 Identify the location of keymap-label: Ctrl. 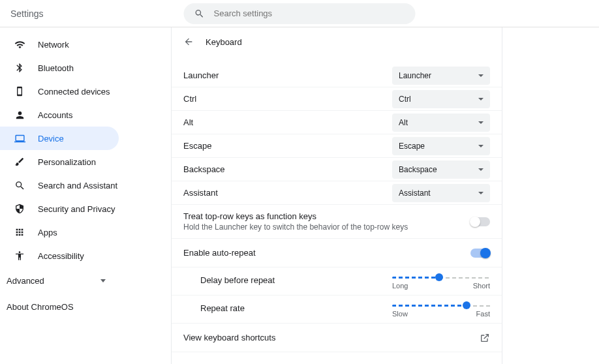
(190, 99).